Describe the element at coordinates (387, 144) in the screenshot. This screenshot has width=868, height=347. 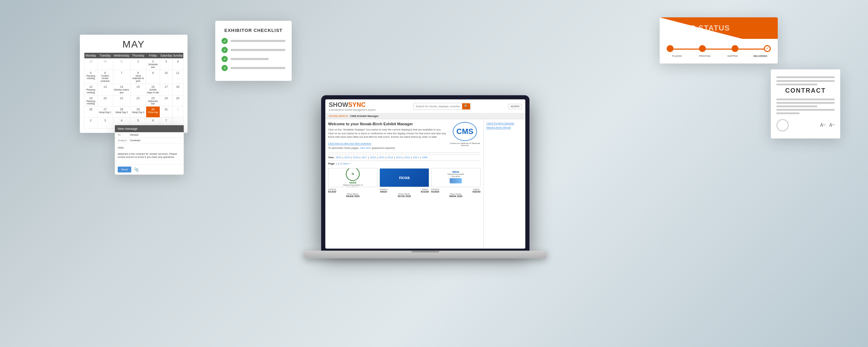
I see `inventory-link: Click here to view your item inventory` at that location.